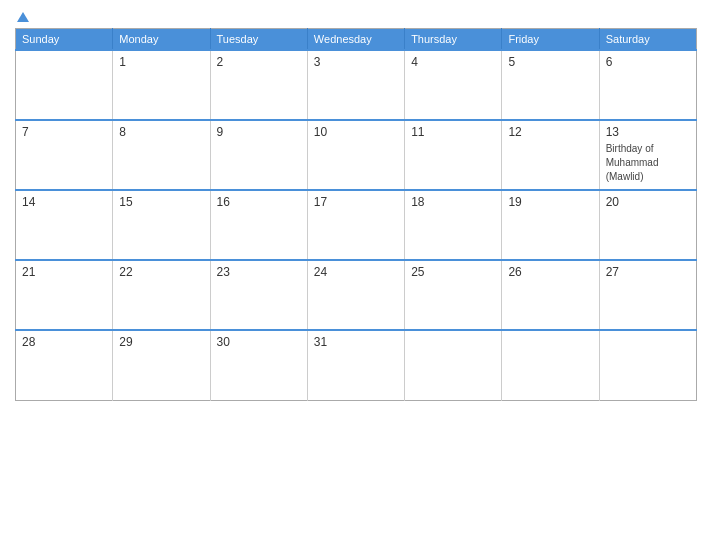 The width and height of the screenshot is (712, 550). I want to click on calendar-week-row: 21222324252627, so click(356, 295).